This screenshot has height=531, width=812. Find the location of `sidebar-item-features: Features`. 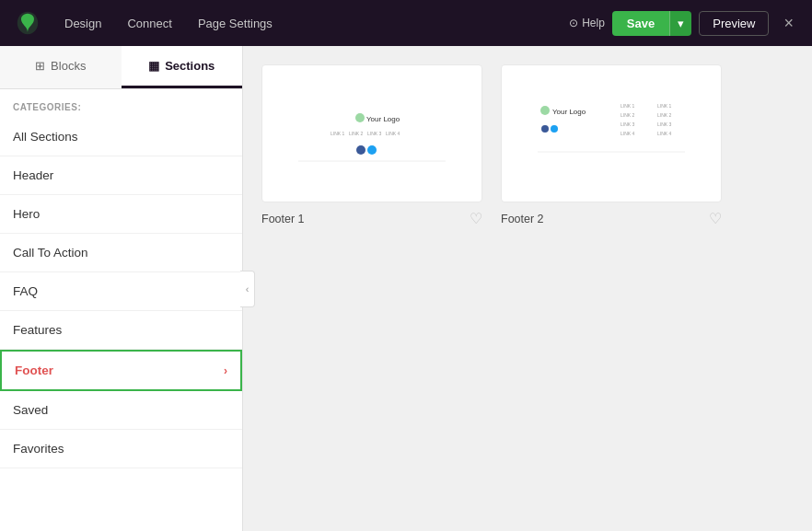

sidebar-item-features: Features is located at coordinates (122, 330).